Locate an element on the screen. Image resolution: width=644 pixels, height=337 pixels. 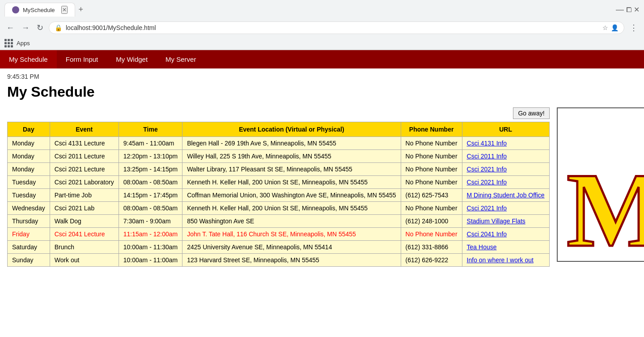
cell-day: Thursday is located at coordinates (29, 221).